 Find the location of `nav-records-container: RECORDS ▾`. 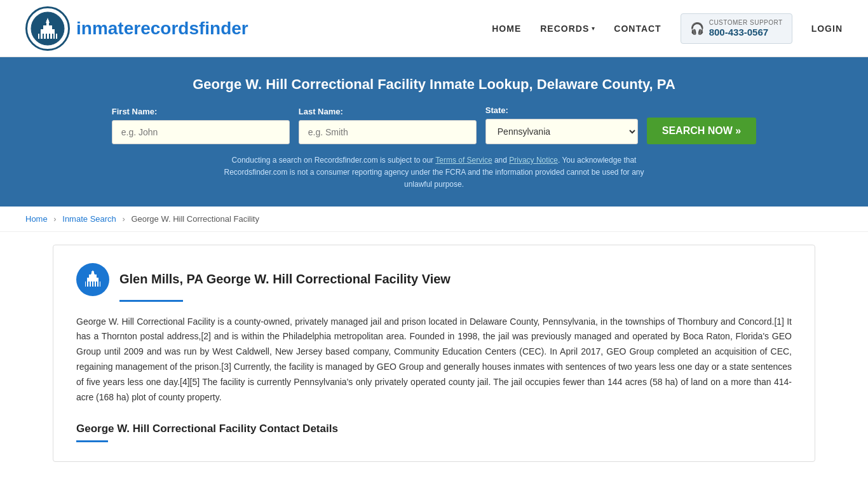

nav-records-container: RECORDS ▾ is located at coordinates (567, 29).